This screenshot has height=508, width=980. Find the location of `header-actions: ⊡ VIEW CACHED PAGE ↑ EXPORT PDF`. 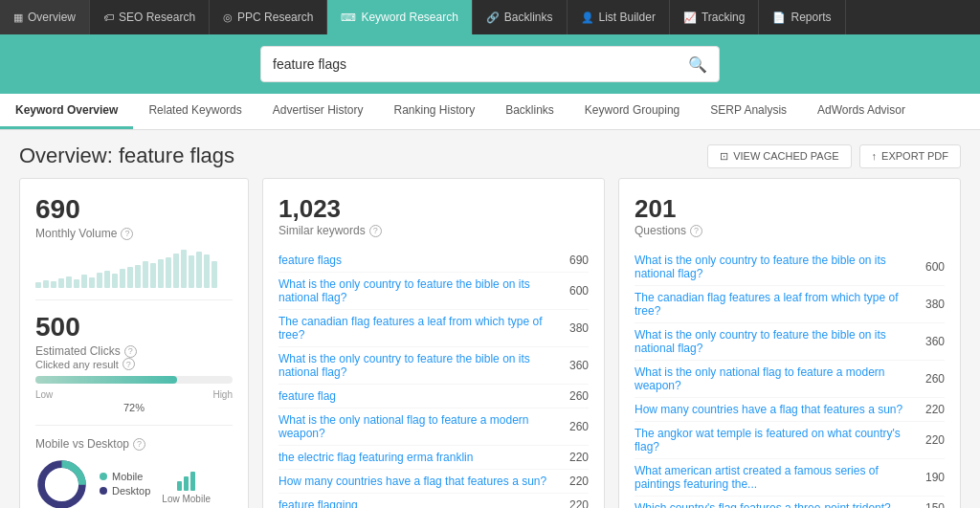

header-actions: ⊡ VIEW CACHED PAGE ↑ EXPORT PDF is located at coordinates (835, 157).